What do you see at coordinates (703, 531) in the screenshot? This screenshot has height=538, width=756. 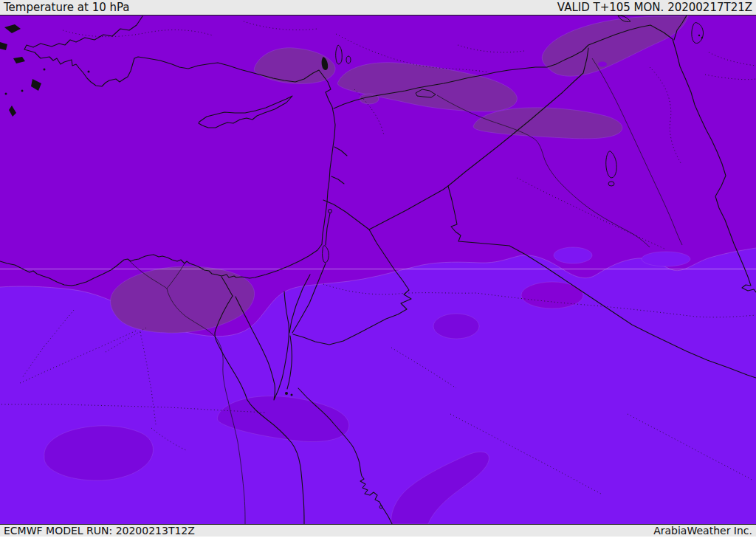 I see `credit-label: ArabiaWeather Inc.` at bounding box center [703, 531].